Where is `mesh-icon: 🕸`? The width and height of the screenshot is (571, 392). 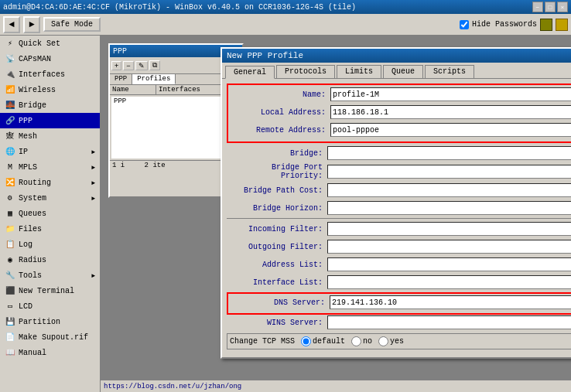 mesh-icon: 🕸 is located at coordinates (10, 136).